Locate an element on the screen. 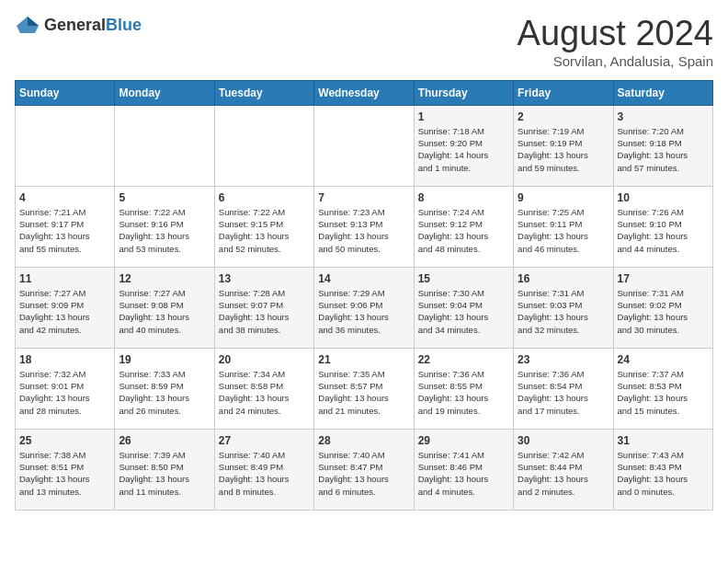 The height and width of the screenshot is (563, 728). day-info: Sunrise: 7:40 AMSunset: 8:47 PMDaylight:… is located at coordinates (364, 473).